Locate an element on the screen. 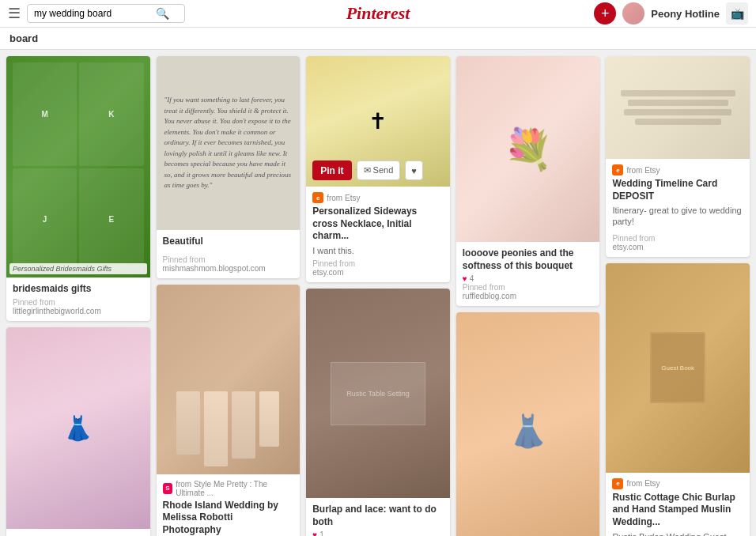  pin-image: M K J E Personalized Bridesmaids Gifts is located at coordinates (78, 167).